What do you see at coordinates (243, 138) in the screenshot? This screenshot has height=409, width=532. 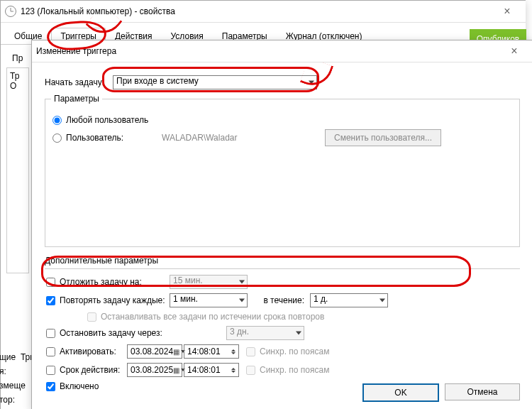 I see `user-value: WALADAR\Waladar` at bounding box center [243, 138].